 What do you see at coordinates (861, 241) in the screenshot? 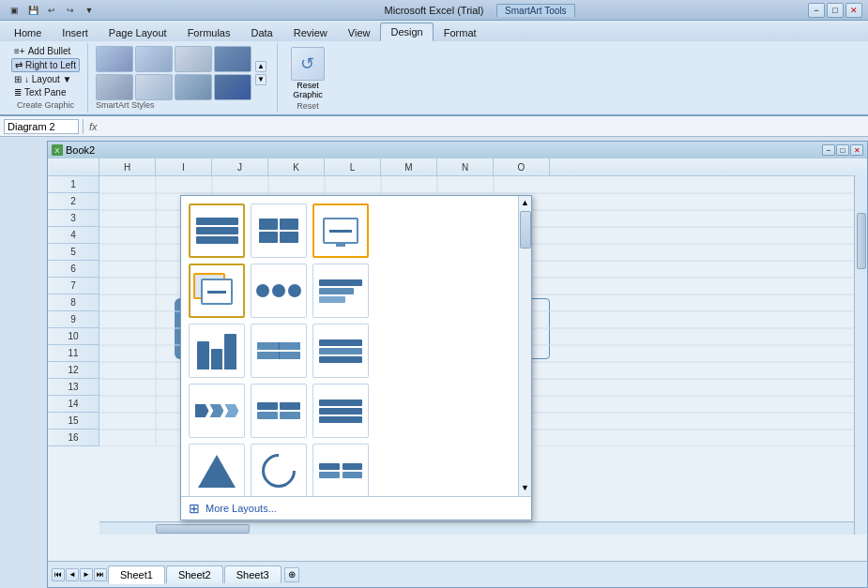
I see `scrollbar-thumb-v` at bounding box center [861, 241].